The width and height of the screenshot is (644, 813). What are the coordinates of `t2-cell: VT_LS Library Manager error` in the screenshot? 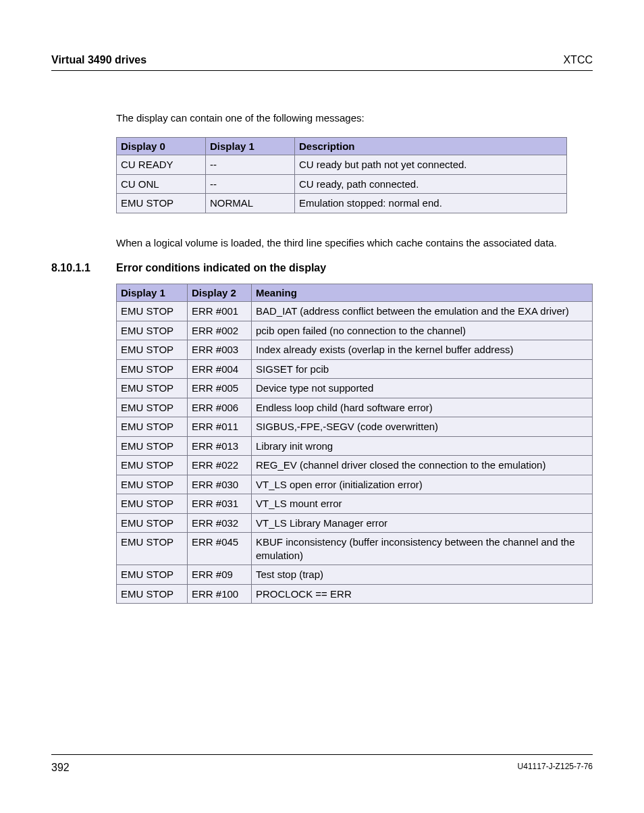 It's located at (423, 523).